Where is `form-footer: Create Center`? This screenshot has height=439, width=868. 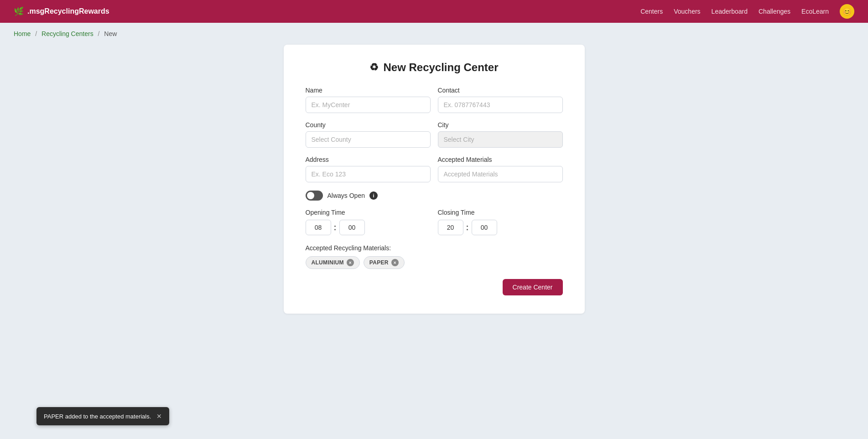 form-footer: Create Center is located at coordinates (434, 287).